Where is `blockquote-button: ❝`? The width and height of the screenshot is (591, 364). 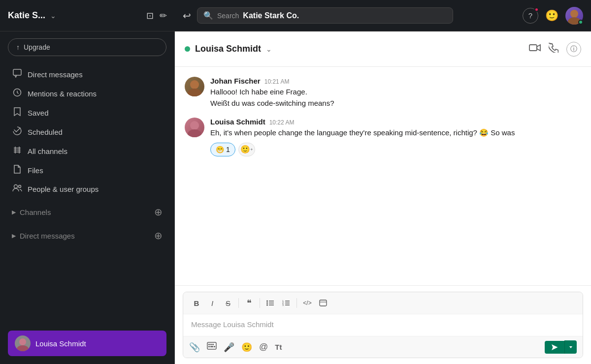
blockquote-button: ❝ is located at coordinates (249, 303).